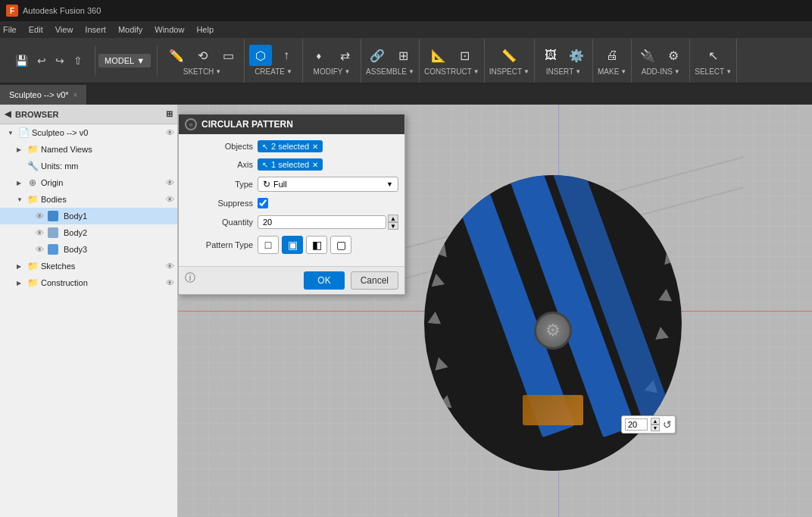  I want to click on cancel-button: Cancel, so click(374, 280).